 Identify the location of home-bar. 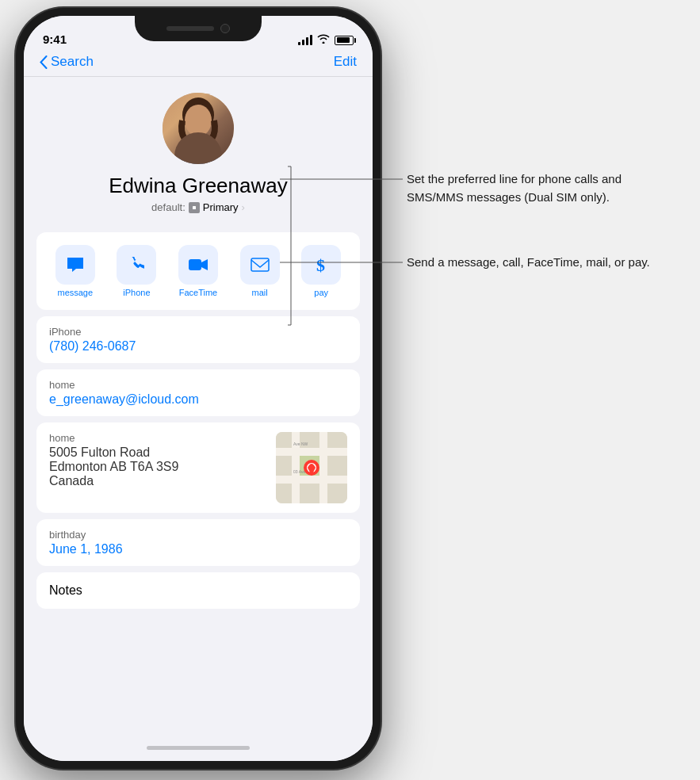
(198, 748).